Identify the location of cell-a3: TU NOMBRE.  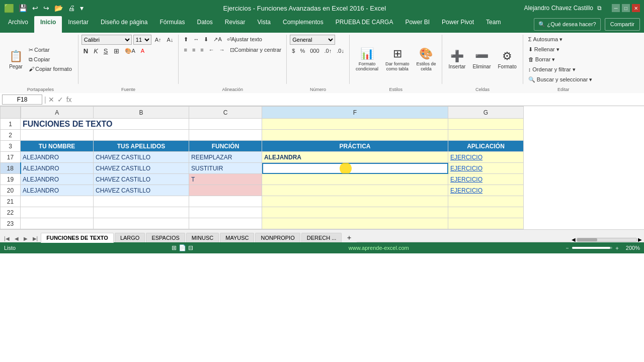
(57, 146).